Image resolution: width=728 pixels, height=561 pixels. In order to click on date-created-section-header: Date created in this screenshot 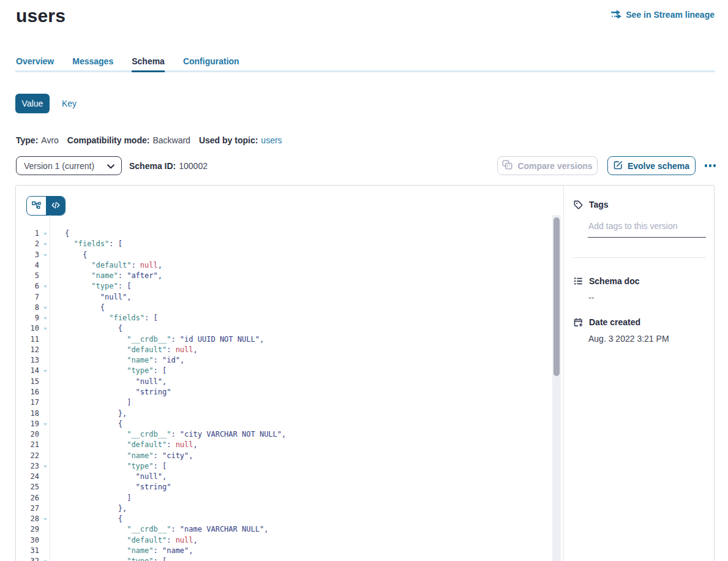, I will do `click(607, 322)`.